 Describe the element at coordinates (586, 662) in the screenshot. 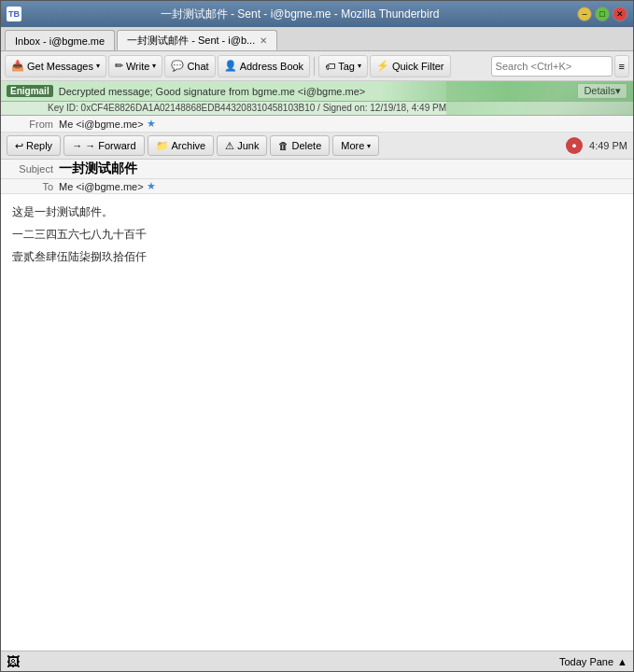

I see `today-pane-label: Today Pane` at that location.